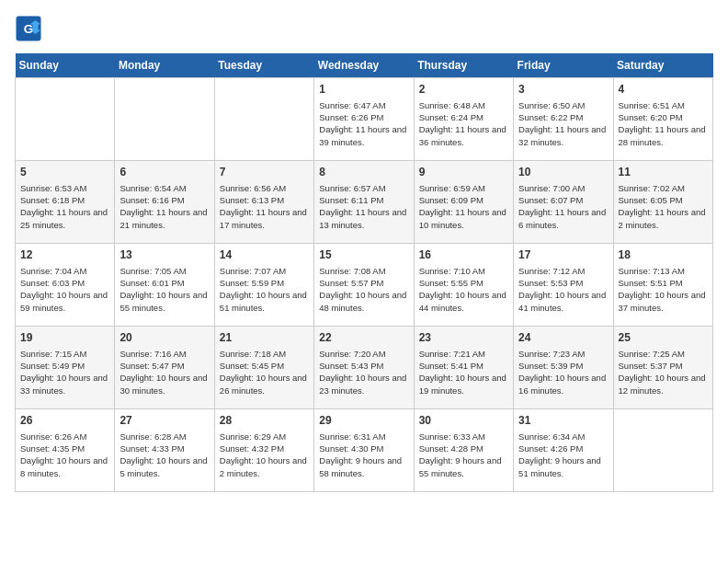 The height and width of the screenshot is (563, 728). I want to click on day-number: 28, so click(265, 421).